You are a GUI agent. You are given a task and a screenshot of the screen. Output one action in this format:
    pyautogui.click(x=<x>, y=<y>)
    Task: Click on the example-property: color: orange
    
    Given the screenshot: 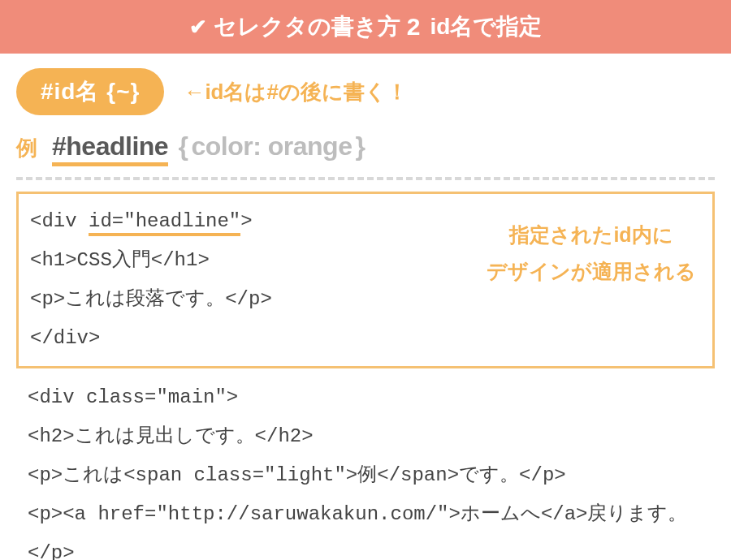 What is the action you would take?
    pyautogui.click(x=271, y=146)
    